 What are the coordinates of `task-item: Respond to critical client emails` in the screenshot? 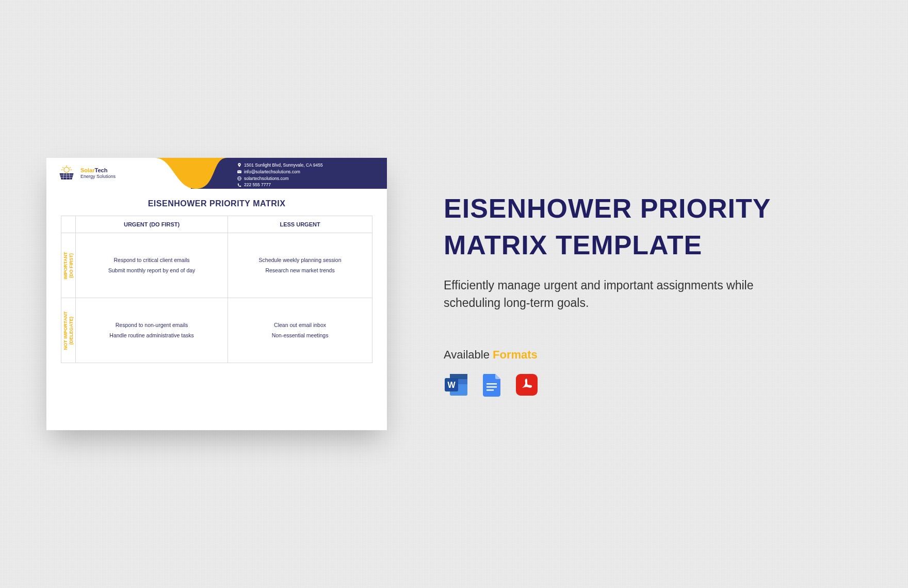 It's located at (152, 260).